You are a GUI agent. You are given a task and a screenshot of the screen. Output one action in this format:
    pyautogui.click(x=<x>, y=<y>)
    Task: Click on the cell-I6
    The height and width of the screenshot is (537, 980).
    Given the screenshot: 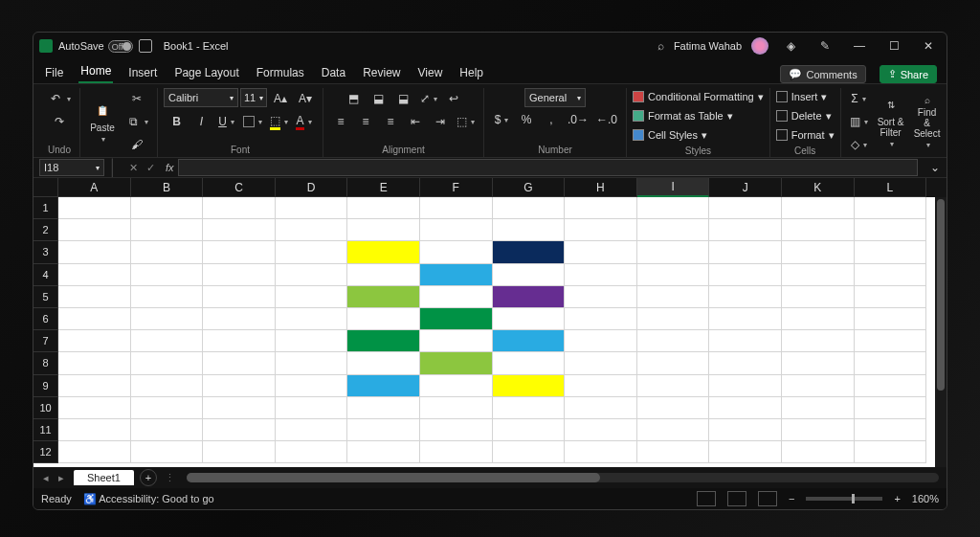 What is the action you would take?
    pyautogui.click(x=674, y=320)
    